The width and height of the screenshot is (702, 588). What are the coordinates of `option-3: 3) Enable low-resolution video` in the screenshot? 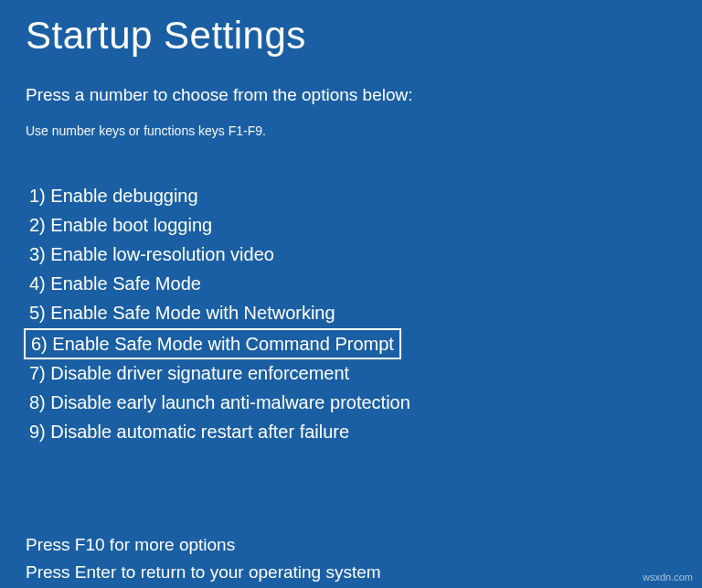 It's located at (152, 254).